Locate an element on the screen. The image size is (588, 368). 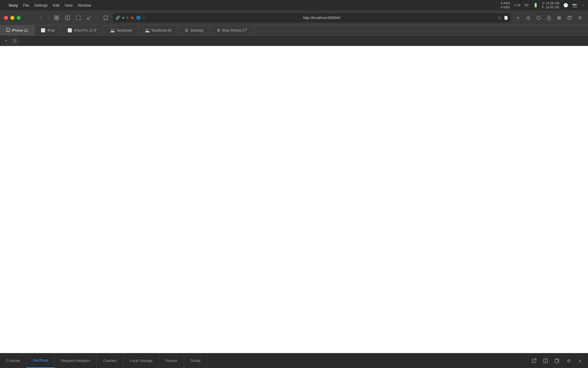
bottom-tab-source: Source is located at coordinates (172, 361).